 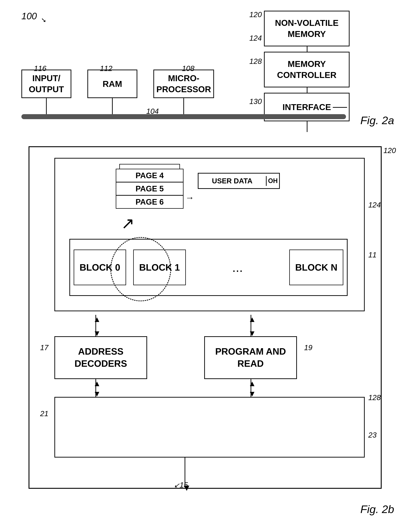 I want to click on label-15: ↙15, so click(x=181, y=485).